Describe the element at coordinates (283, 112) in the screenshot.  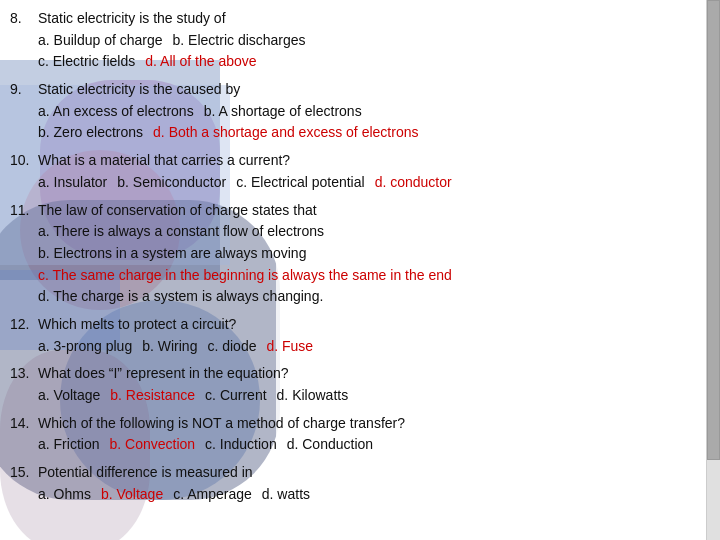
I see `answer-item-9-0-1: b. A shortage of electrons` at that location.